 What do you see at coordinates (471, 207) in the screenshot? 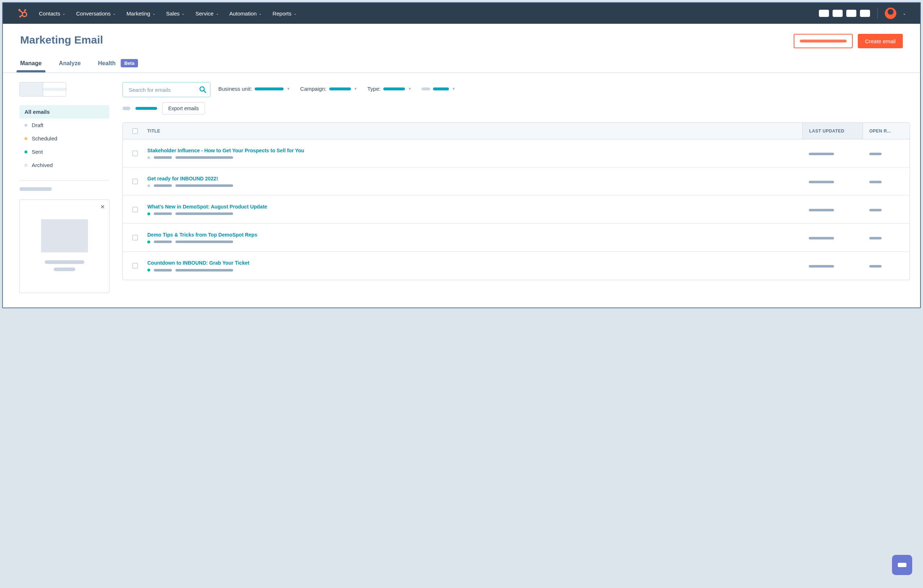
I see `email-title-link: What's New in DemoSpot: August Product U…` at bounding box center [471, 207].